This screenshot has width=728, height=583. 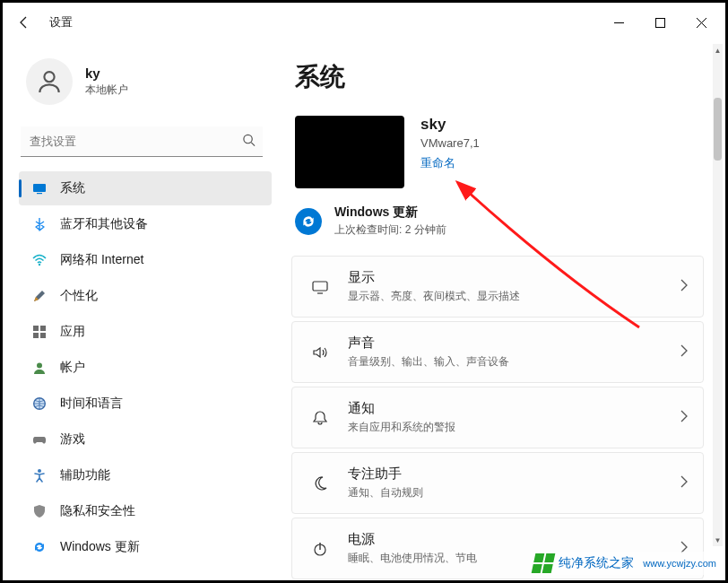 What do you see at coordinates (701, 23) in the screenshot?
I see `close-icon` at bounding box center [701, 23].